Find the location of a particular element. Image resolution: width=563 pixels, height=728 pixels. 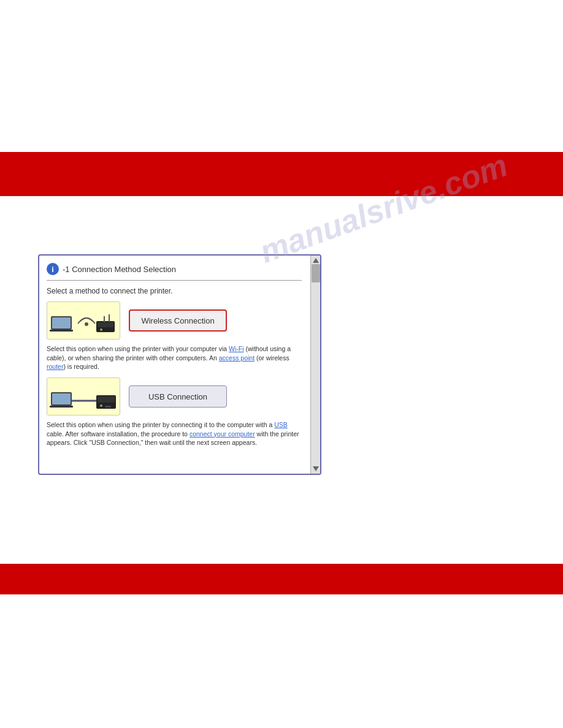

dialog-inner-content: i -1 Connection Method Selection Select … is located at coordinates (175, 365).